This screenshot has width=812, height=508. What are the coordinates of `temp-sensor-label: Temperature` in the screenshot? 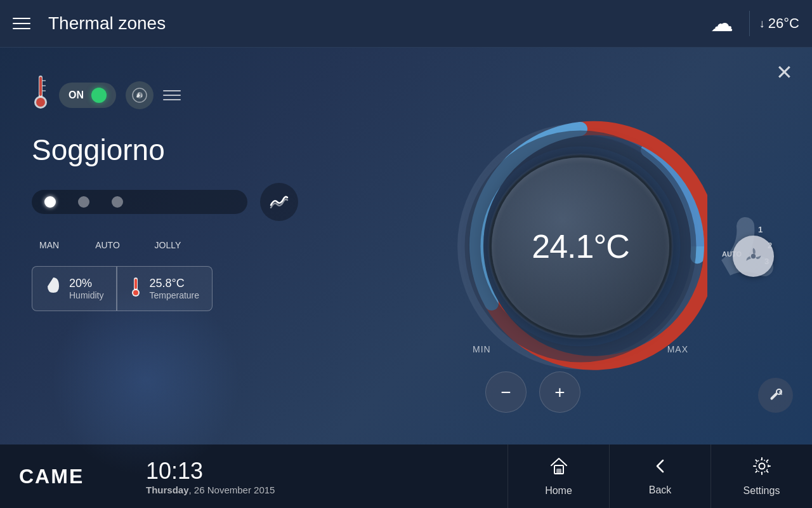 It's located at (174, 295).